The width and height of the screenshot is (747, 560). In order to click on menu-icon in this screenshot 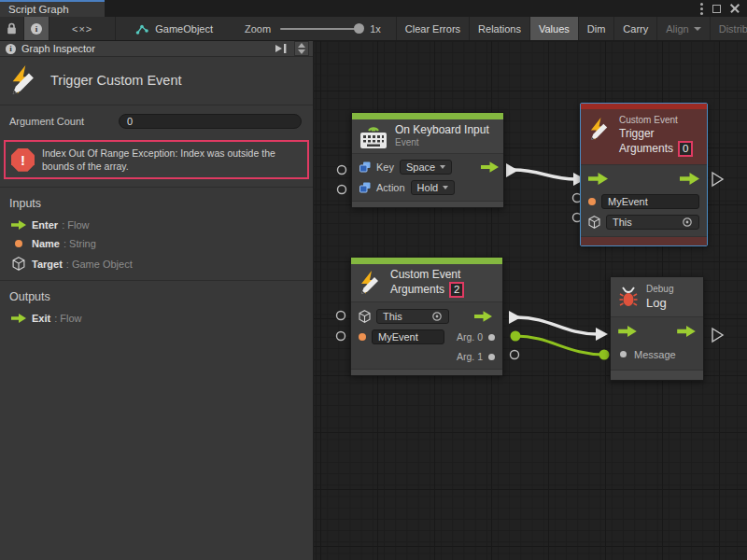, I will do `click(702, 9)`.